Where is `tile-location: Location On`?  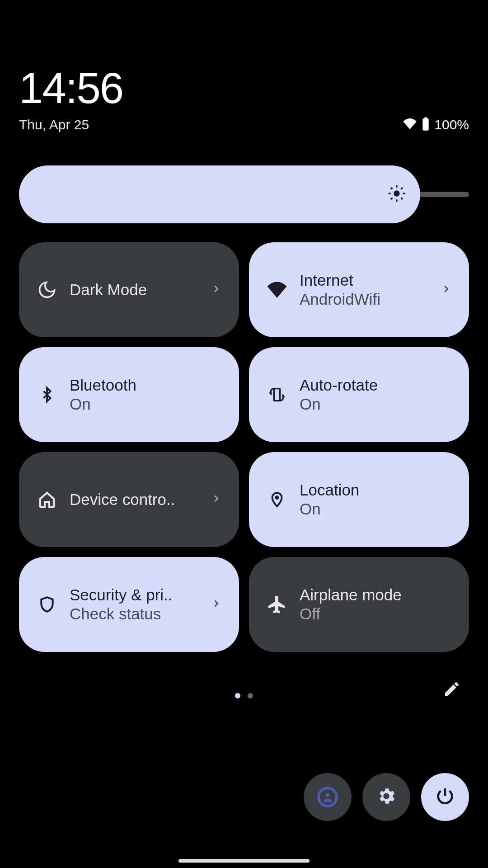
tile-location: Location On is located at coordinates (359, 500).